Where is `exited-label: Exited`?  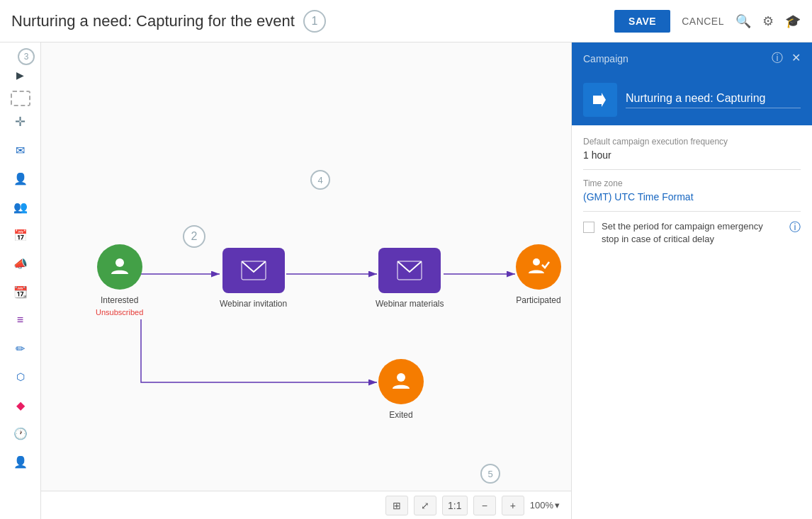
exited-label: Exited is located at coordinates (401, 415).